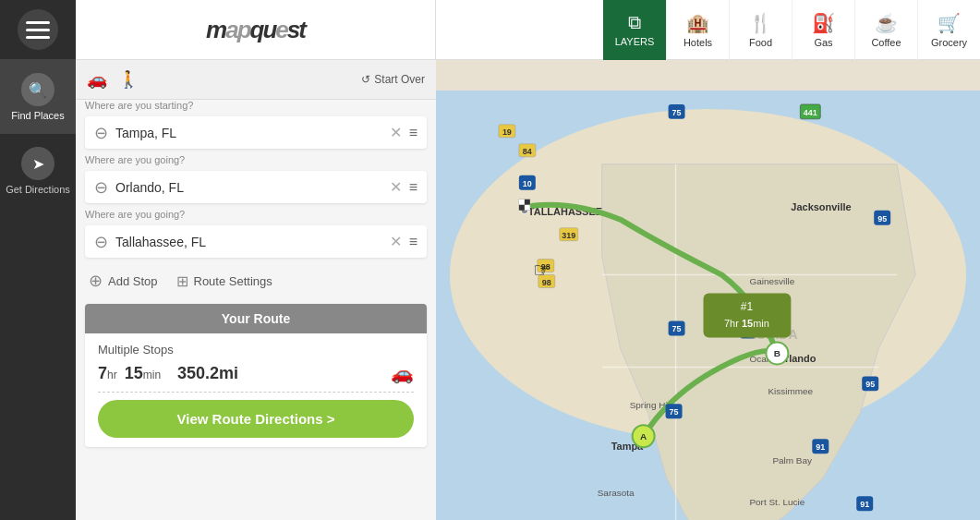 The image size is (980, 520). What do you see at coordinates (256, 233) in the screenshot?
I see `waypoint-section-dest2: Where are you going? ⊖ ✕ ≡` at bounding box center [256, 233].